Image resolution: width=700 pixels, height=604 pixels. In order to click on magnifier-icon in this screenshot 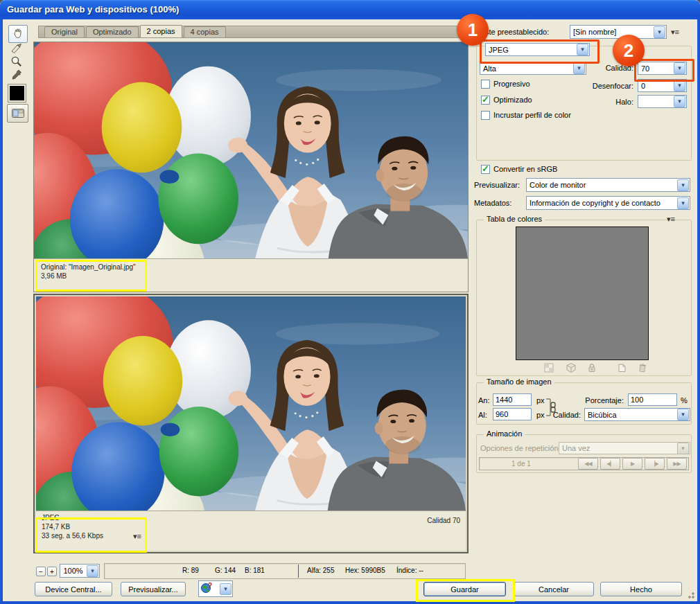, I will do `click(17, 62)`.